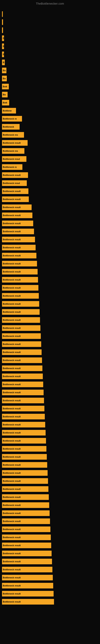 The width and height of the screenshot is (100, 644). What do you see at coordinates (50, 159) in the screenshot?
I see `bar-row: Bottleneck resul` at bounding box center [50, 159].